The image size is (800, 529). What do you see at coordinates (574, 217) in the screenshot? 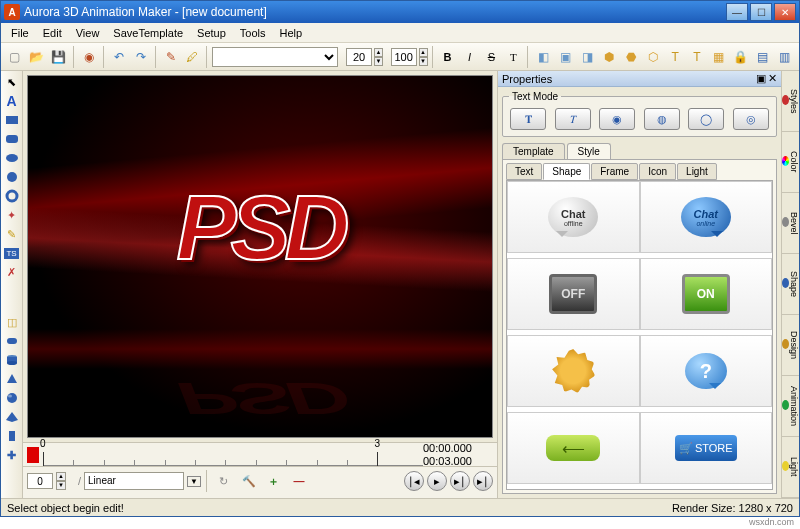
I see `shape-chat-offline: Chat offline` at bounding box center [574, 217].